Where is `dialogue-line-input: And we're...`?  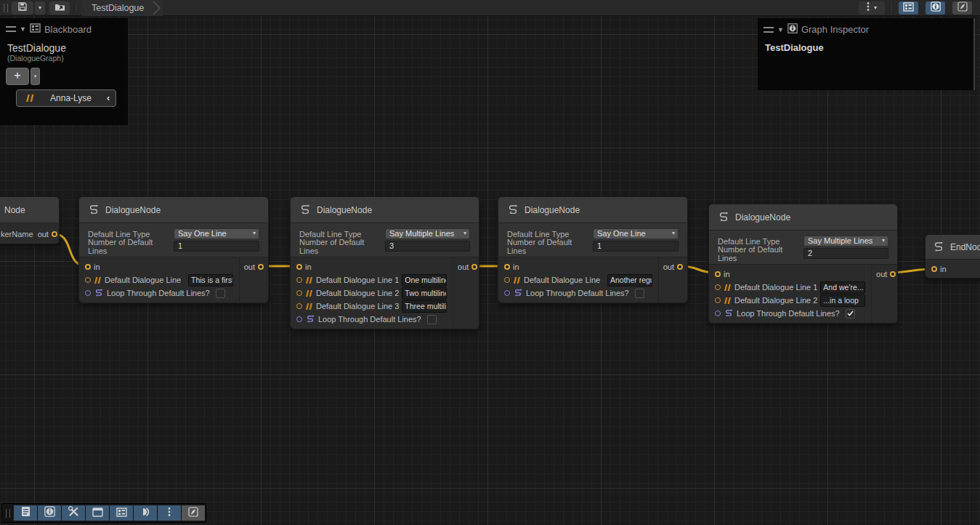 dialogue-line-input: And we're... is located at coordinates (843, 288).